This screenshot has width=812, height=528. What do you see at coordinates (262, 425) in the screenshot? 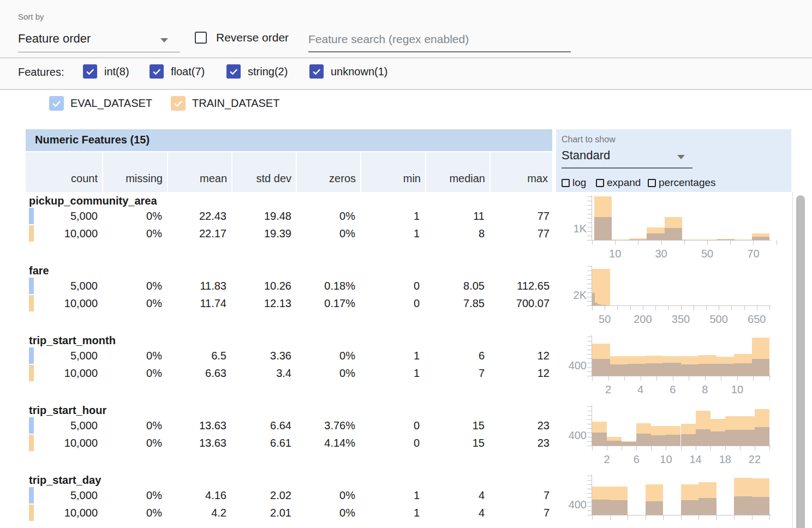
I see `stat-value-std-dev: 6.64` at bounding box center [262, 425].